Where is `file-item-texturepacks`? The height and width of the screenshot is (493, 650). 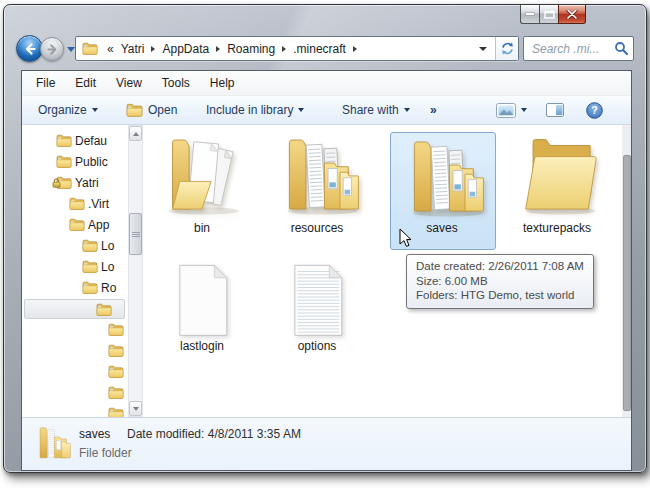
file-item-texturepacks is located at coordinates (557, 177).